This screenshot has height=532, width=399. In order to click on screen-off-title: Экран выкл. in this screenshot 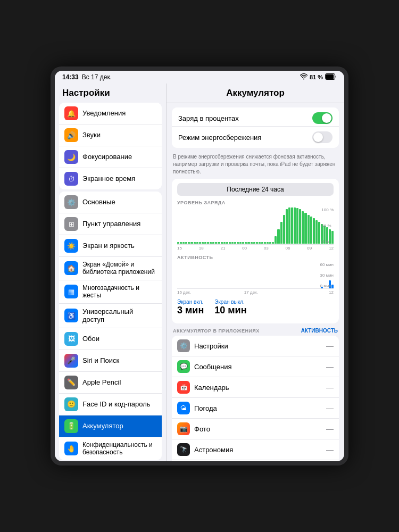, I will do `click(230, 302)`.